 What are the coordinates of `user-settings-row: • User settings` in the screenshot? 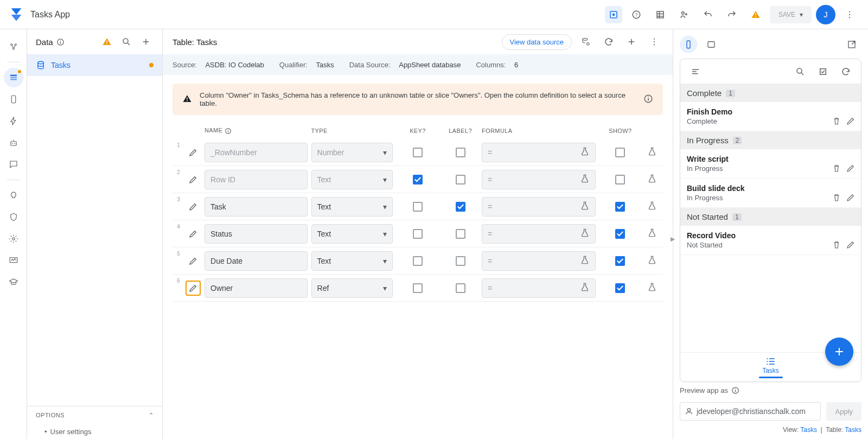 It's located at (94, 431).